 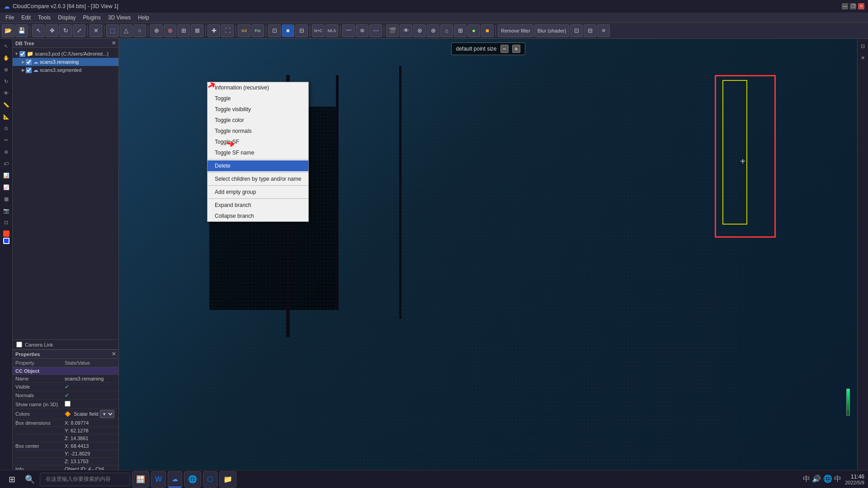 What do you see at coordinates (210, 479) in the screenshot?
I see `taskbar-app-vscode: ⬡` at bounding box center [210, 479].